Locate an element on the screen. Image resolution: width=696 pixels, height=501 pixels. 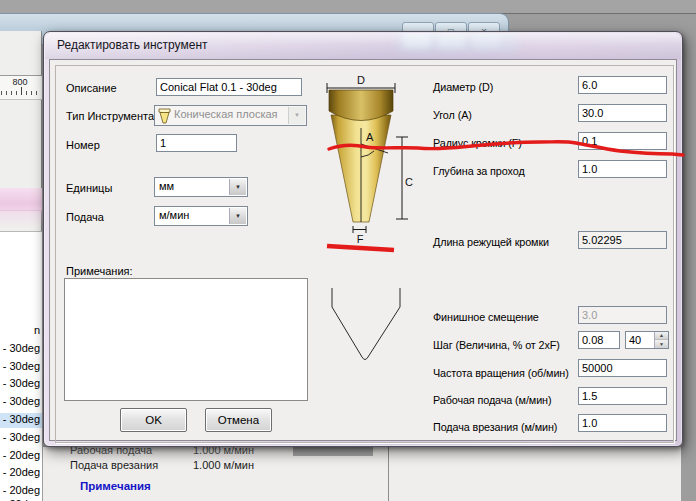
rpm-input is located at coordinates (622, 368).